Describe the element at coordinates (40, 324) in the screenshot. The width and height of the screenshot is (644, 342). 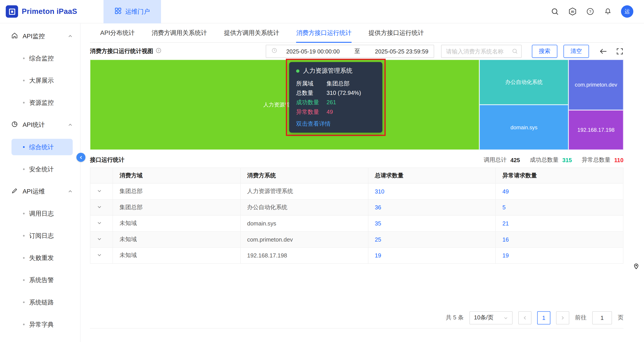
I see `sidebar-item-error-dict: 异常字典` at that location.